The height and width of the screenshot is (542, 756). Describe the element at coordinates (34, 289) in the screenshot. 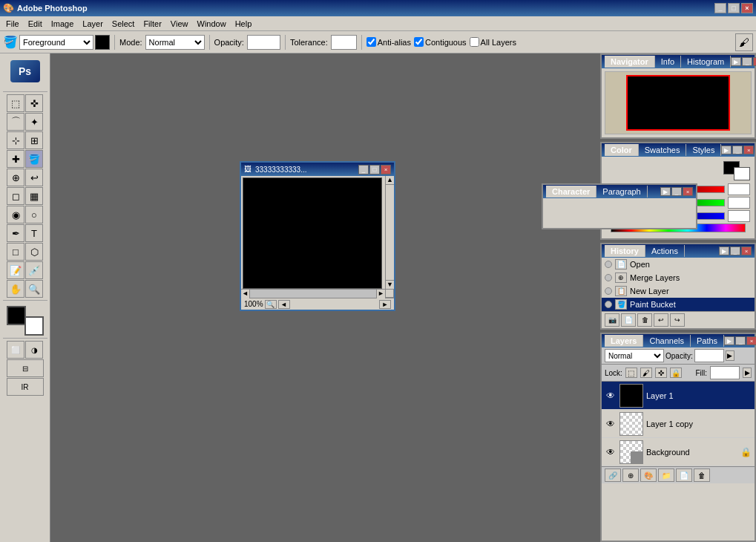

I see `zoom-tool: 🔍` at that location.